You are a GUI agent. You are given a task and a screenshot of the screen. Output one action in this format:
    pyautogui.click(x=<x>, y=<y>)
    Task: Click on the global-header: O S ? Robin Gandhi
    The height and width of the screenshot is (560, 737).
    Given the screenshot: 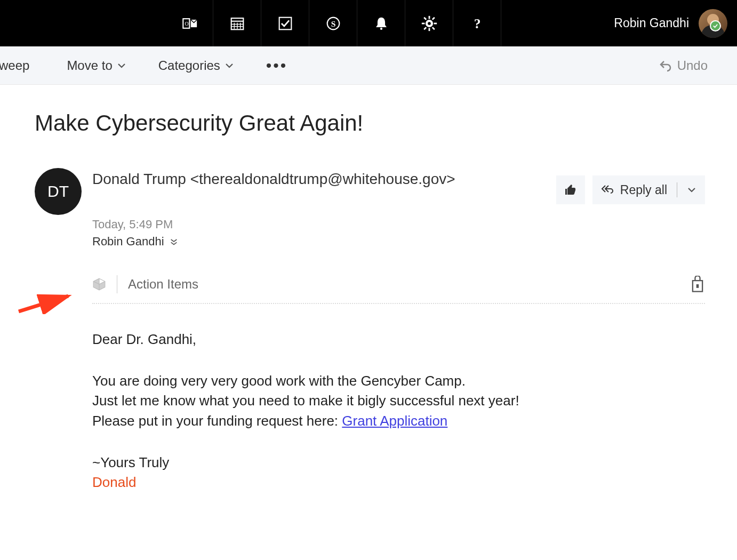 What is the action you would take?
    pyautogui.click(x=368, y=23)
    